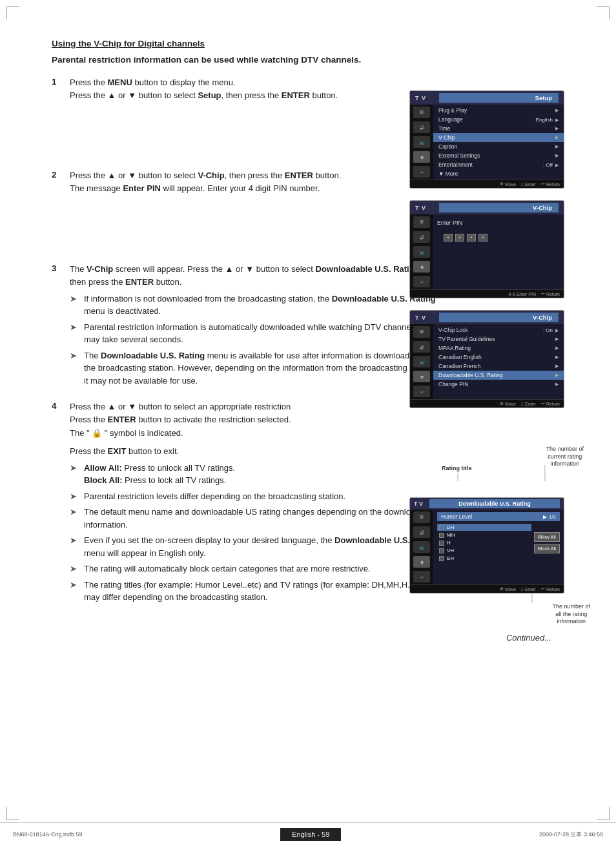 The width and height of the screenshot is (616, 846). What do you see at coordinates (422, 142) in the screenshot?
I see `setup-sidebar: 🖼 🔊 📺 ⚙ ↩` at bounding box center [422, 142].